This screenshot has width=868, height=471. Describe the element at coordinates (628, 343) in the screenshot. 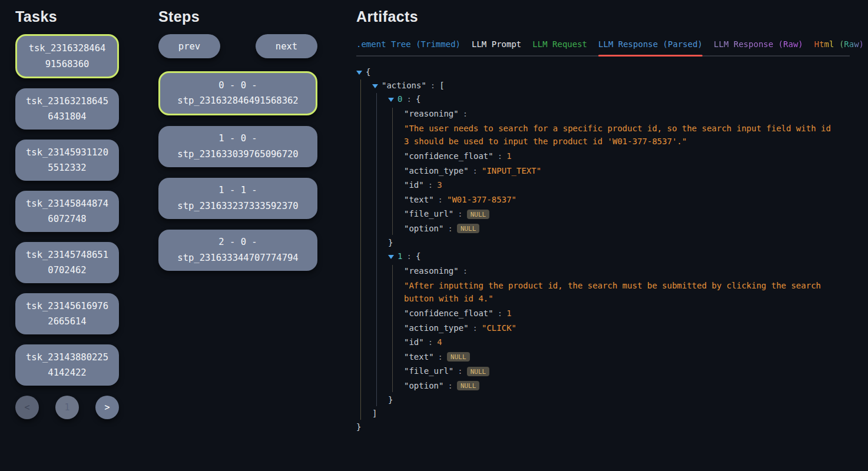

I see `tree-property-line: "id":4` at that location.